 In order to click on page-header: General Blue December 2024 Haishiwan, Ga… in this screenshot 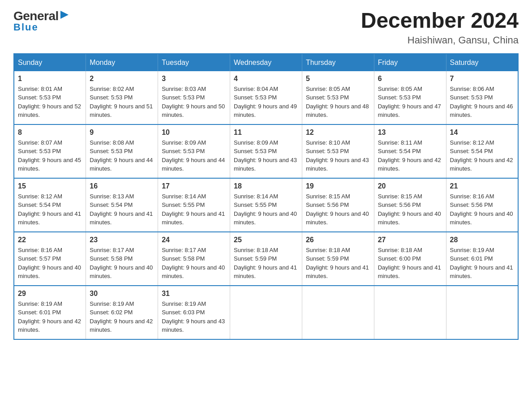, I will do `click(266, 28)`.